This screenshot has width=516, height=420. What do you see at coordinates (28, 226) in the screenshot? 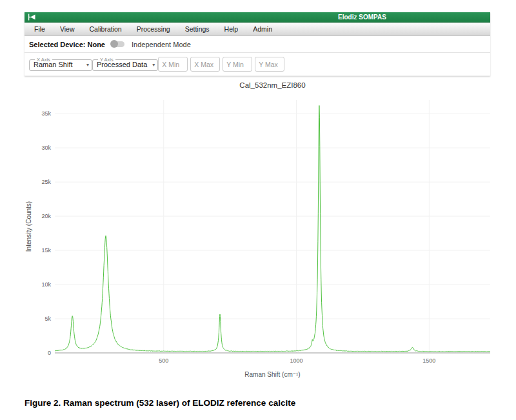
I see `y-axis-title: Intensity (Counts)` at bounding box center [28, 226].